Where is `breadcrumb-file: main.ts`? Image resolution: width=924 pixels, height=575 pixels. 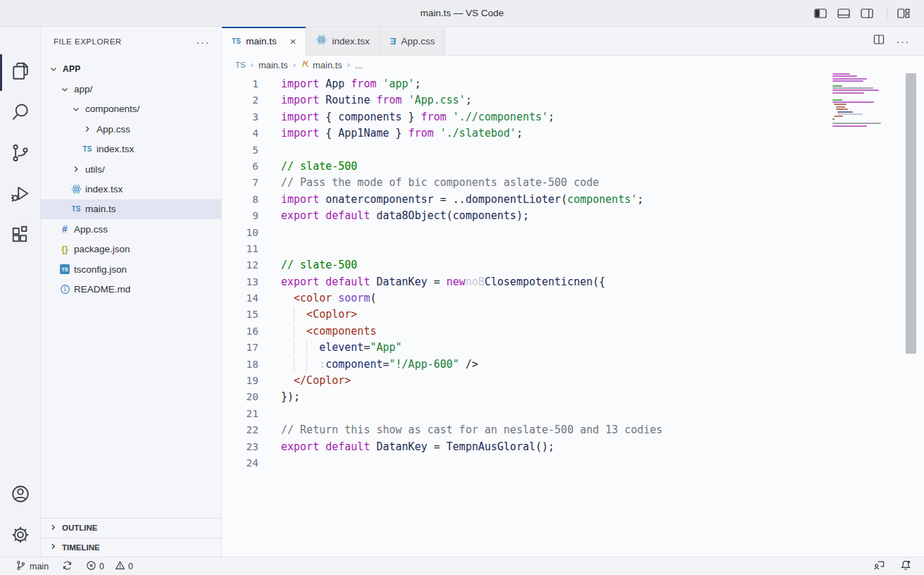 breadcrumb-file: main.ts is located at coordinates (273, 65).